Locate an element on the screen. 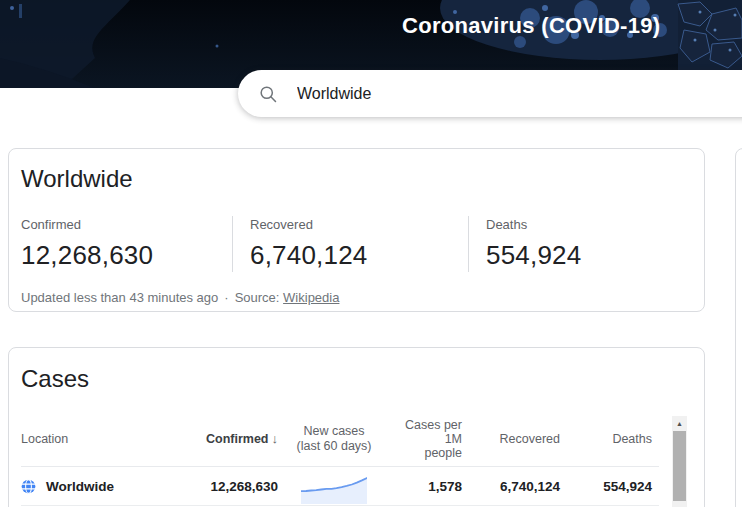  row-recovered-cell: 6,740,124 is located at coordinates (511, 486).